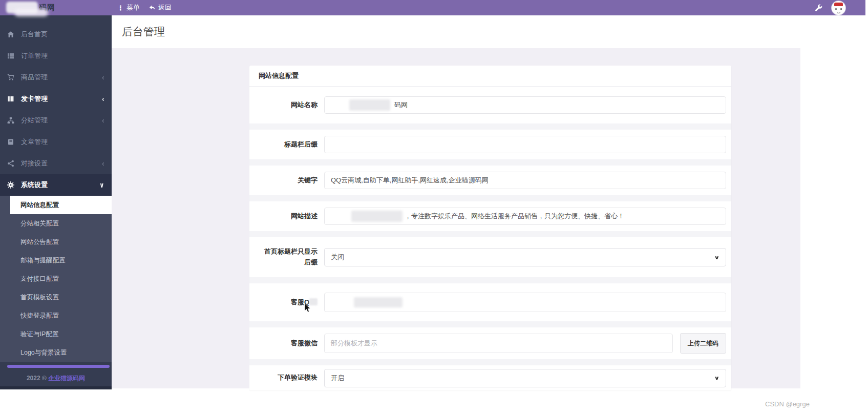 The height and width of the screenshot is (413, 868). Describe the element at coordinates (525, 378) in the screenshot. I see `order-verify-select: 开启 ∨` at that location.